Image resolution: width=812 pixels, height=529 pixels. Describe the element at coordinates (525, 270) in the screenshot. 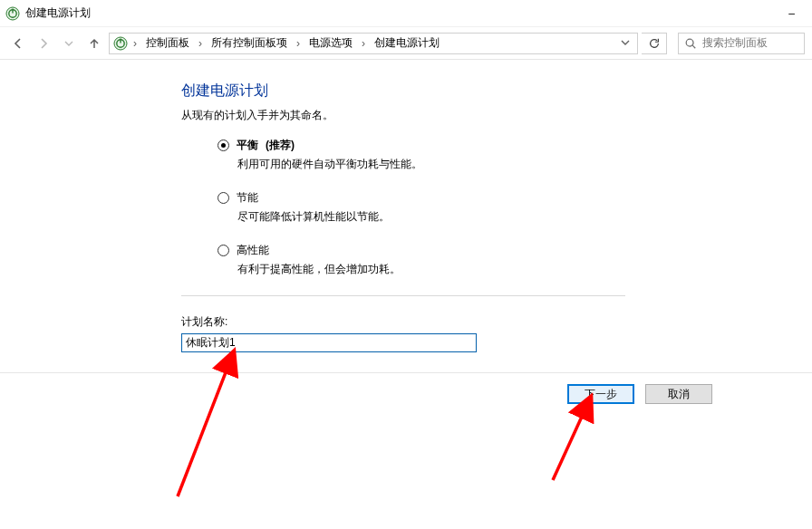

I see `plan-desc: 有利于提高性能，但会增加功耗。` at that location.